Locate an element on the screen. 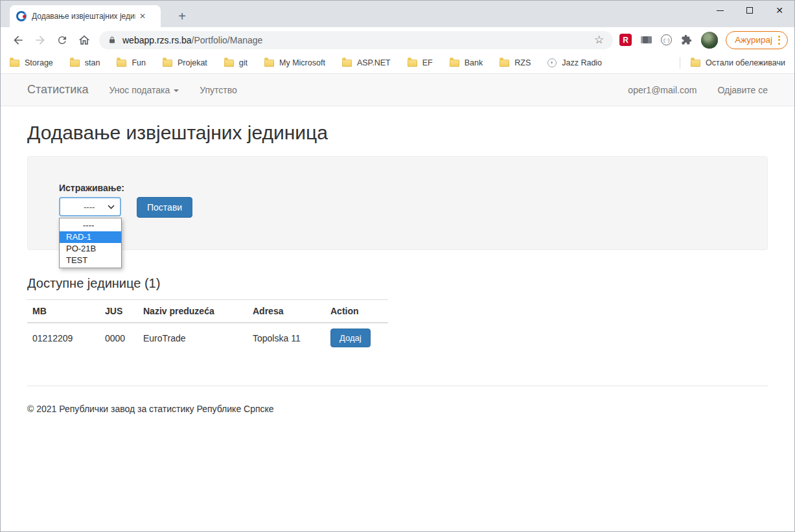 This screenshot has width=795, height=532. cell-naziv: EuroTrade is located at coordinates (193, 338).